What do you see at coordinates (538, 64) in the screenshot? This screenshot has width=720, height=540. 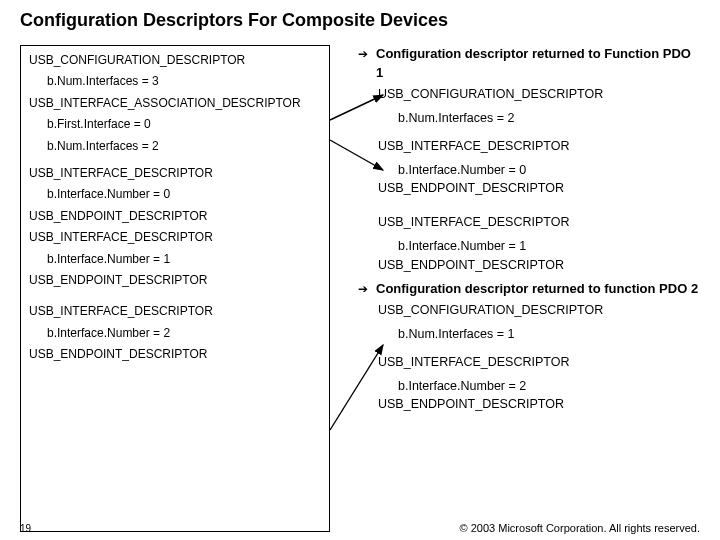 I see `bullet-heading: Configuration descriptor returned to Fun…` at bounding box center [538, 64].